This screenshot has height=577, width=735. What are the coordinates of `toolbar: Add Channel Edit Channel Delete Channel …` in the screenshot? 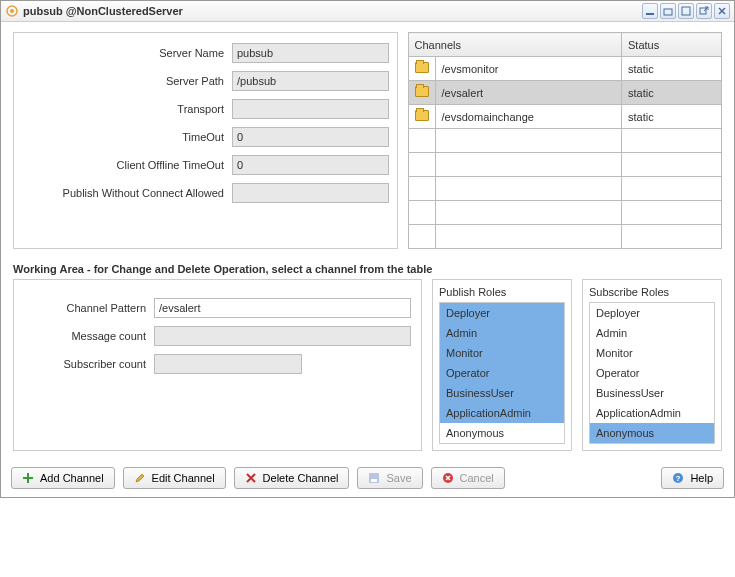 It's located at (368, 478).